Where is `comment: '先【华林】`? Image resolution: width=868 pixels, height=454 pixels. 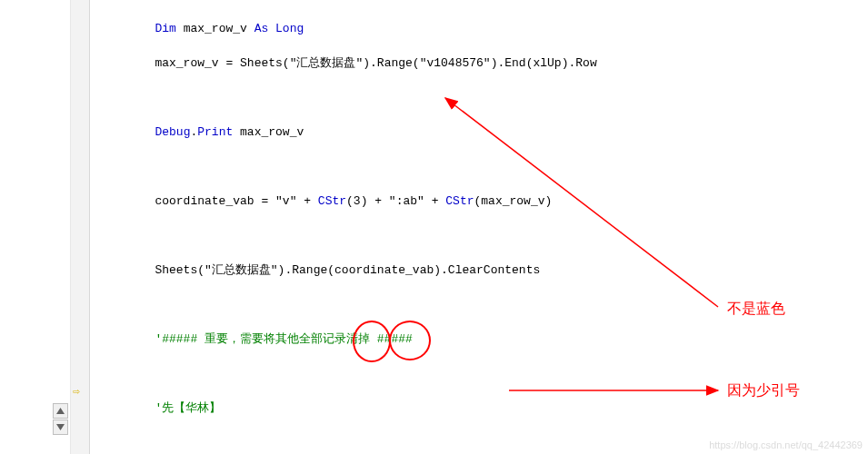
comment: '先【华林】 is located at coordinates (160, 409).